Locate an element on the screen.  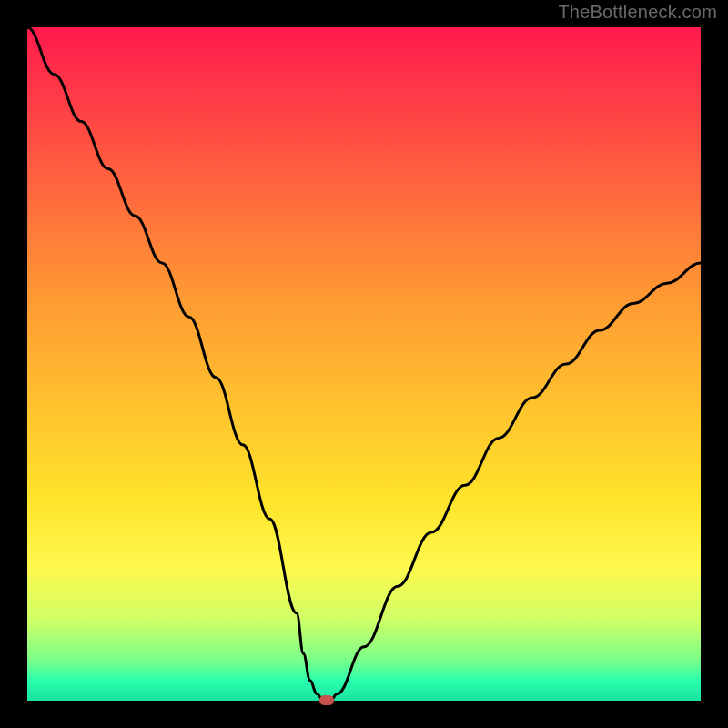
optimal-point-marker is located at coordinates (327, 701).